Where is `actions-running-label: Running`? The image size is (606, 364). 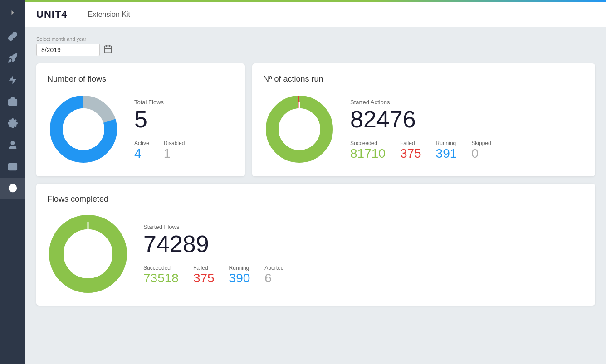 actions-running-label: Running is located at coordinates (446, 143).